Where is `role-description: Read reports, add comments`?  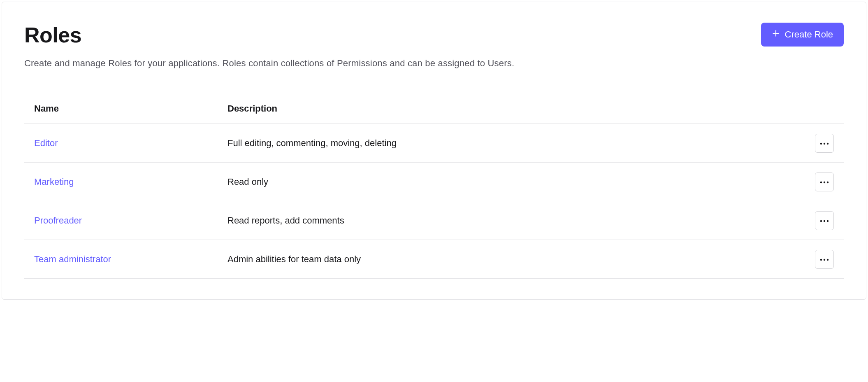 role-description: Read reports, add comments is located at coordinates (514, 221).